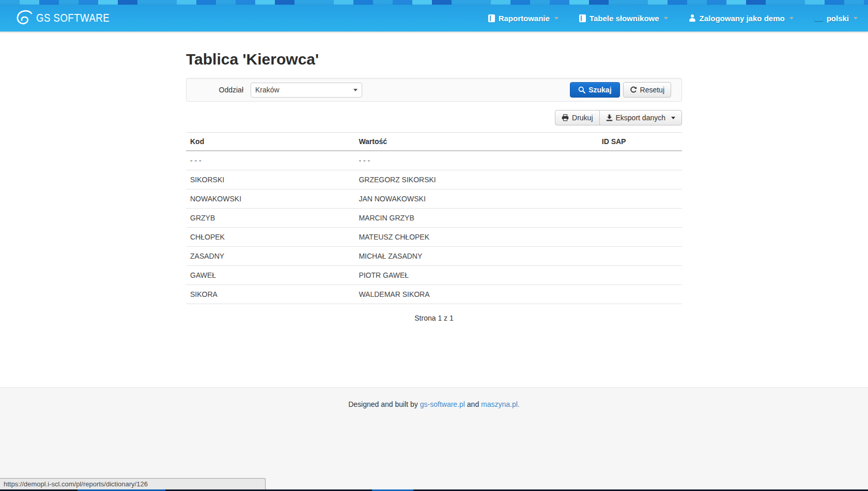 The height and width of the screenshot is (491, 868). What do you see at coordinates (624, 19) in the screenshot?
I see `nav-item-tabele-slownikowe: Tabele słownikowe` at bounding box center [624, 19].